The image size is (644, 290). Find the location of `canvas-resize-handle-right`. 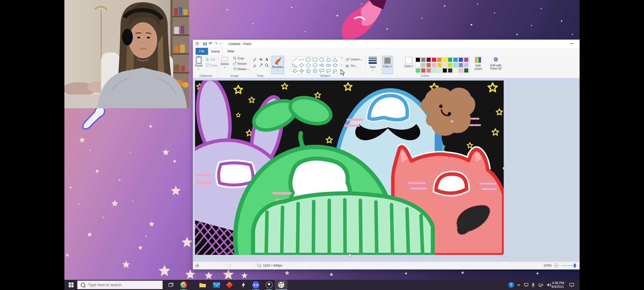

canvas-resize-handle-right is located at coordinates (504, 168).